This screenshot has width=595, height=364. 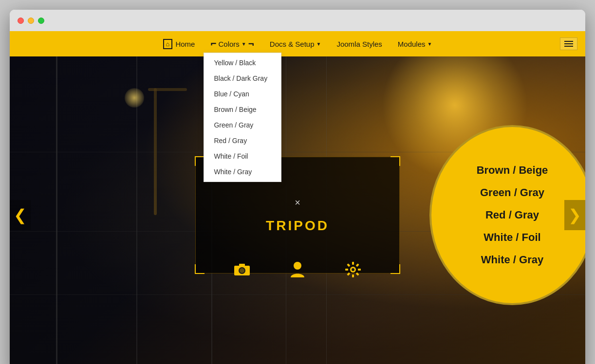 What do you see at coordinates (359, 44) in the screenshot?
I see `nav-item-joomla: Joomla Styles` at bounding box center [359, 44].